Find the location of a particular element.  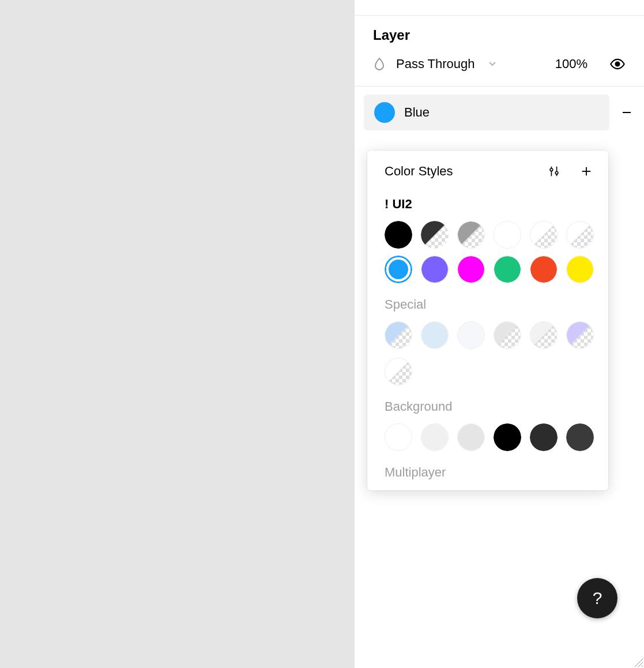

layer-section-title: Layer is located at coordinates (499, 35).